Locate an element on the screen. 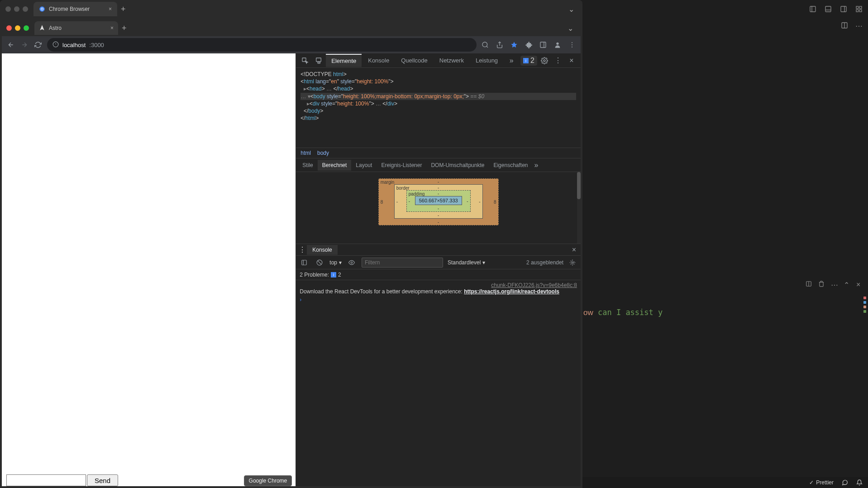  outer-tab-close-icon: × is located at coordinates (110, 9).